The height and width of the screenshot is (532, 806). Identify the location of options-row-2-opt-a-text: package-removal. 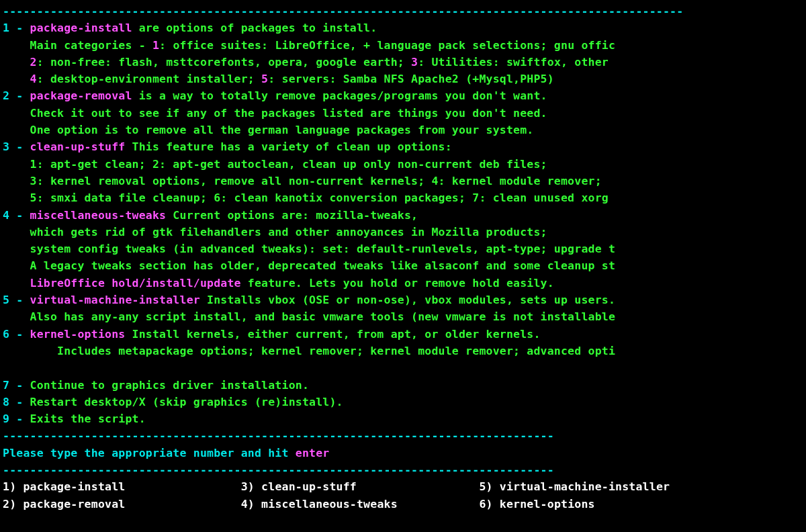
(132, 504).